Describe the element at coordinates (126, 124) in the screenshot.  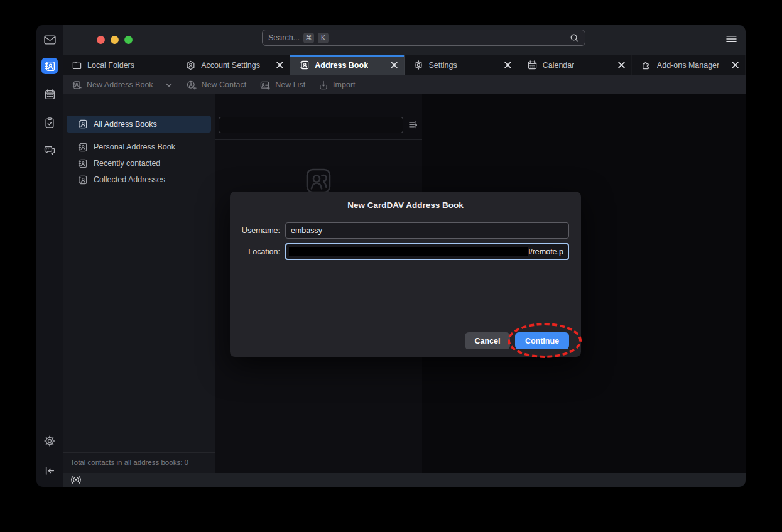
I see `book-row-label: All Address Books` at that location.